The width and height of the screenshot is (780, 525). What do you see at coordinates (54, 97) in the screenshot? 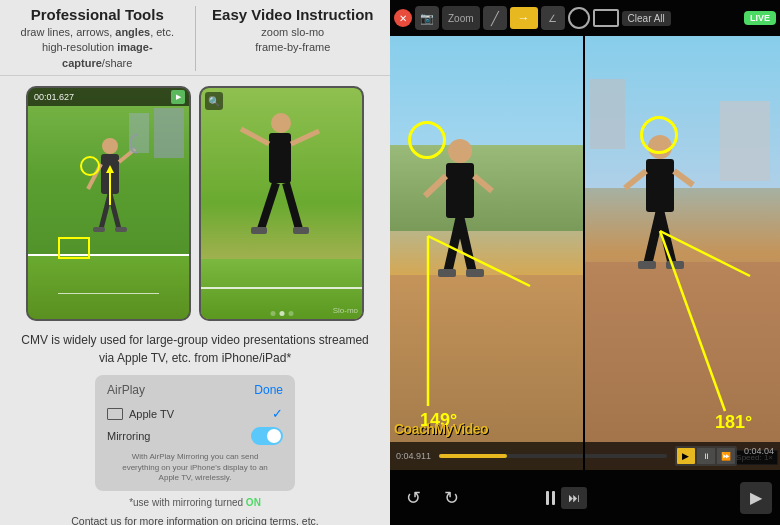
I see `timestamp: 00:01.627` at bounding box center [54, 97].